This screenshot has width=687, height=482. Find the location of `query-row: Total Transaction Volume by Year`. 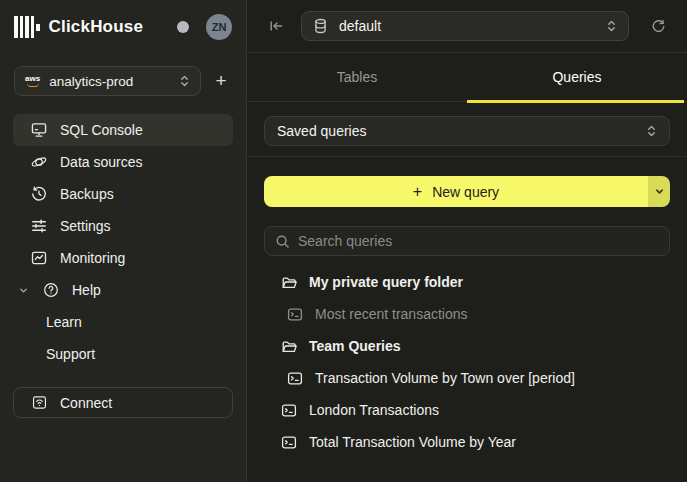

query-row: Total Transaction Volume by Year is located at coordinates (467, 442).